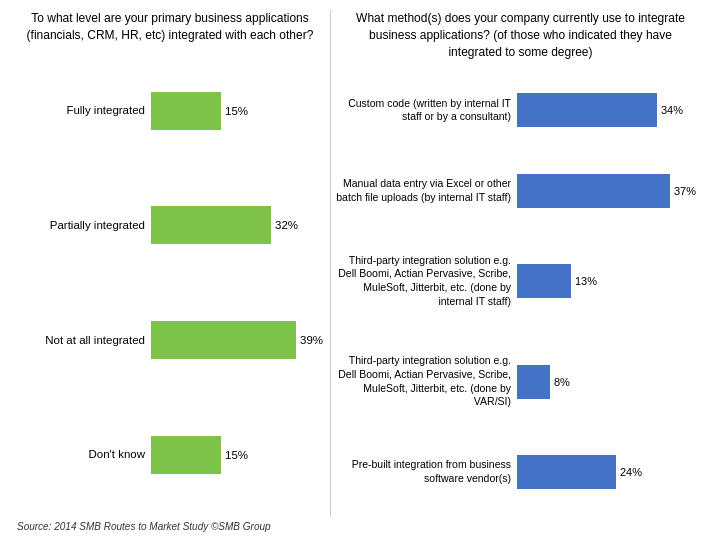 Image resolution: width=720 pixels, height=540 pixels. I want to click on left-bar-row-1: Partially integrated 32%, so click(170, 225).